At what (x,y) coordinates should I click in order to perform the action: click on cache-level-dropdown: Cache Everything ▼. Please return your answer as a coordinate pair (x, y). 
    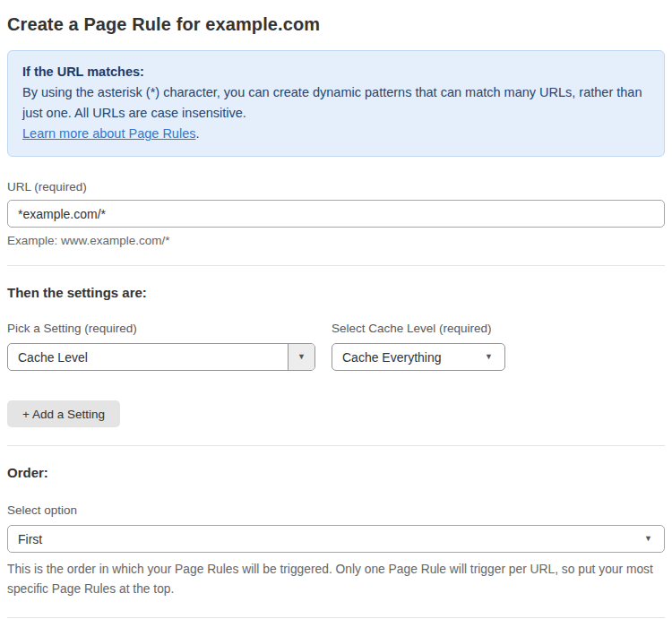
    Looking at the image, I should click on (418, 357).